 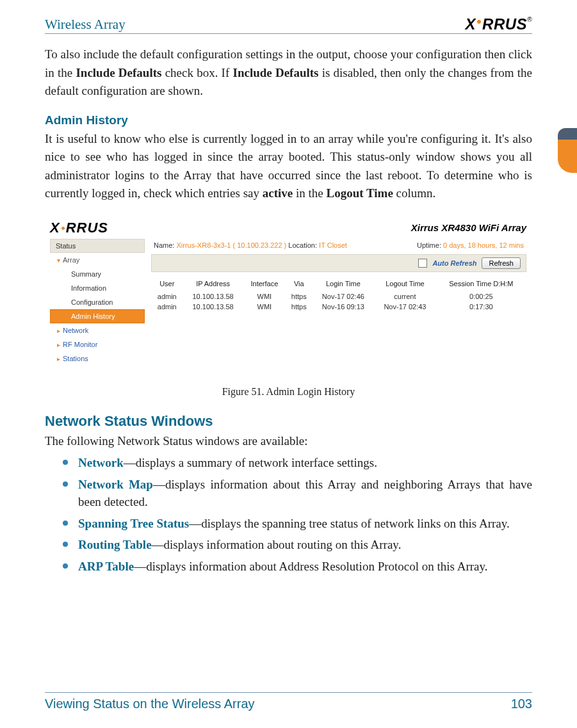 What do you see at coordinates (288, 442) in the screenshot?
I see `network-status-intro: The following Network Status windows are…` at bounding box center [288, 442].